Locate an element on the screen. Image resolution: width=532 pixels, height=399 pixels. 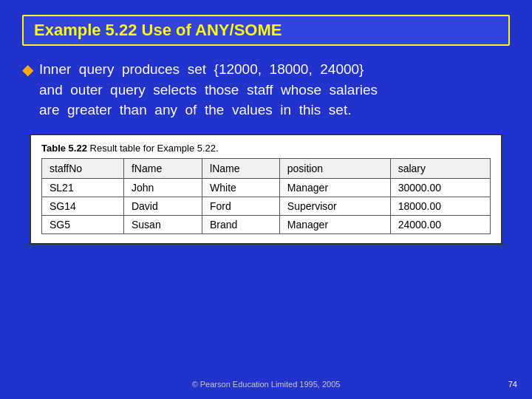
table-cell: 30000.00 is located at coordinates (440, 188).